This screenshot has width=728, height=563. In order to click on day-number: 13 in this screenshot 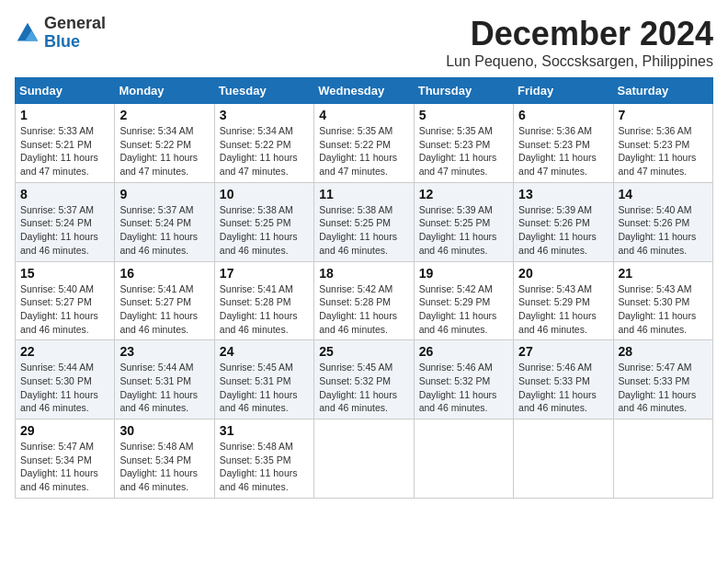, I will do `click(563, 194)`.